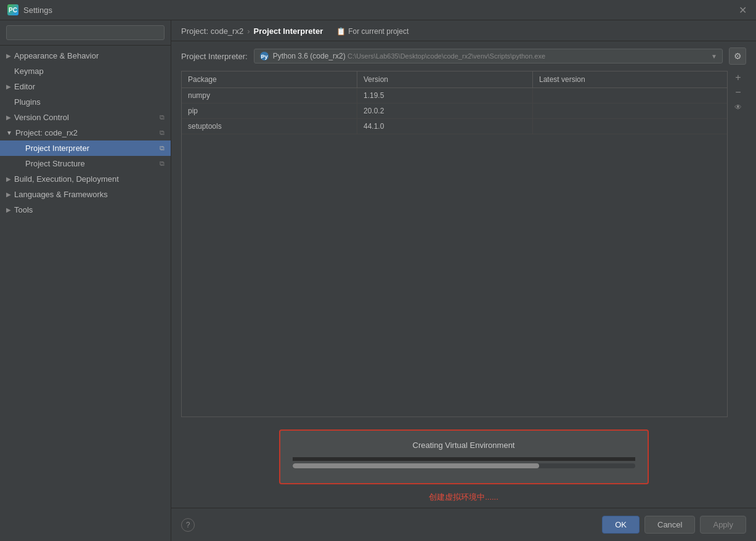 The height and width of the screenshot is (541, 756). I want to click on table-row: numpy 1.19.5, so click(455, 96).